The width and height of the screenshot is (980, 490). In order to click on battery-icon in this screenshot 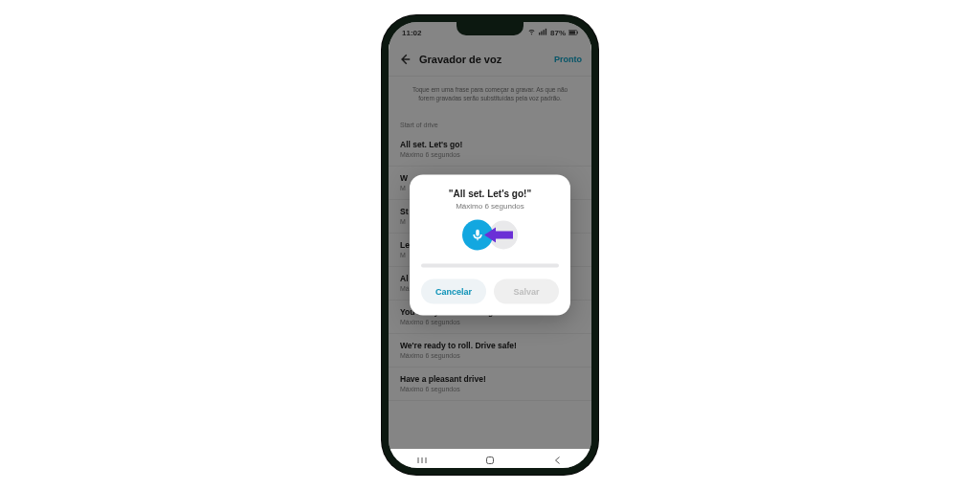, I will do `click(573, 33)`.